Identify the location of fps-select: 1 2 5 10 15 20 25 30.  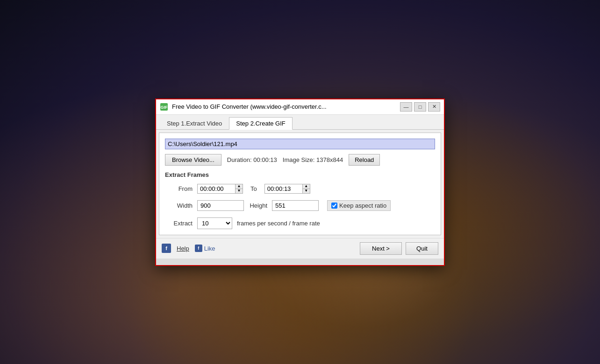
(215, 223).